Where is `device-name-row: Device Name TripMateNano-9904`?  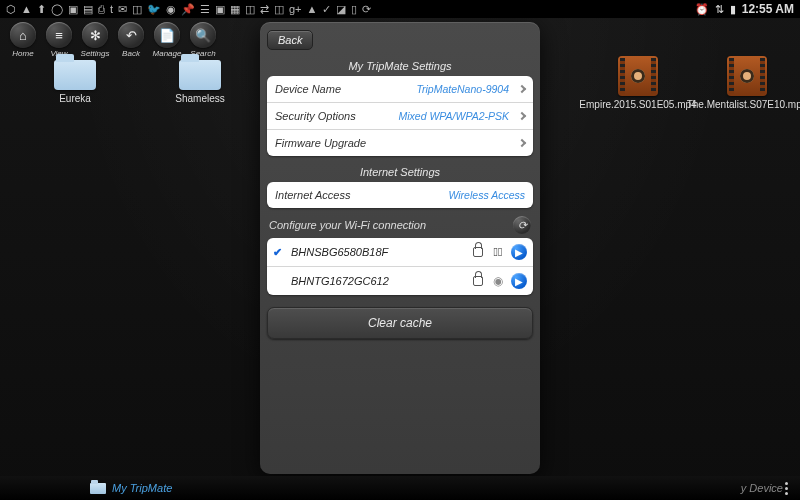
device-name-row: Device Name TripMateNano-9904 is located at coordinates (400, 90).